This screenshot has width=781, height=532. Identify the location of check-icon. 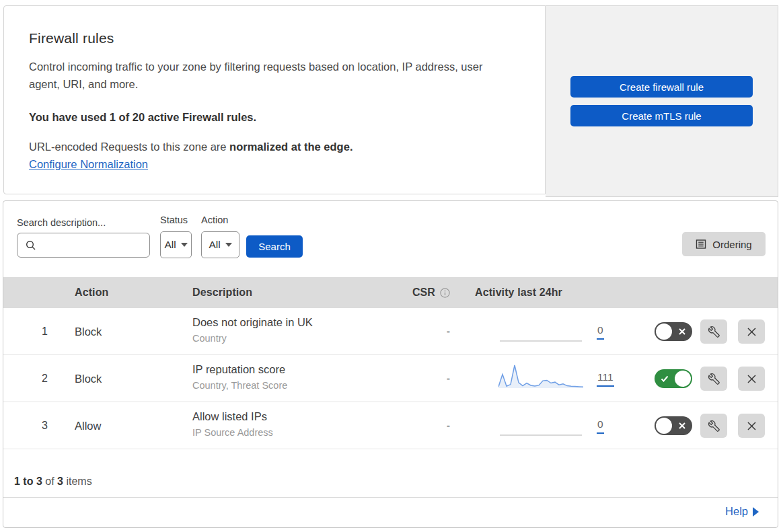
(665, 379).